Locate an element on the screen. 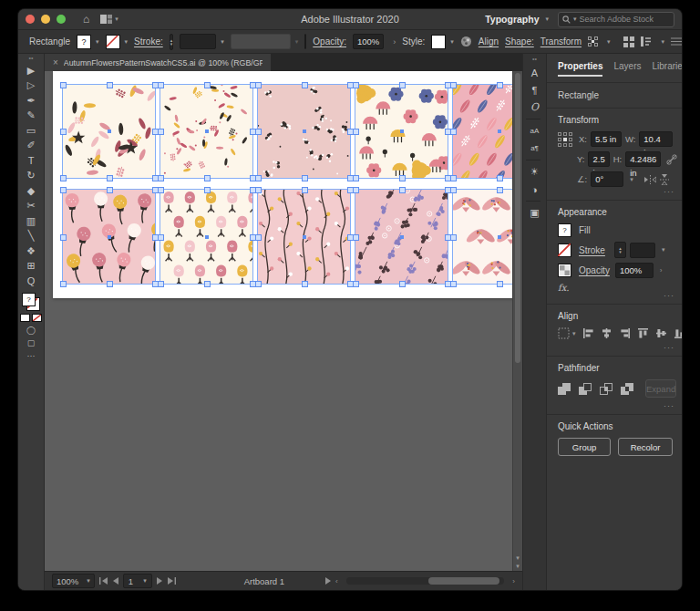 Image resolution: width=700 pixels, height=611 pixels. angle-field: 0° is located at coordinates (607, 179).